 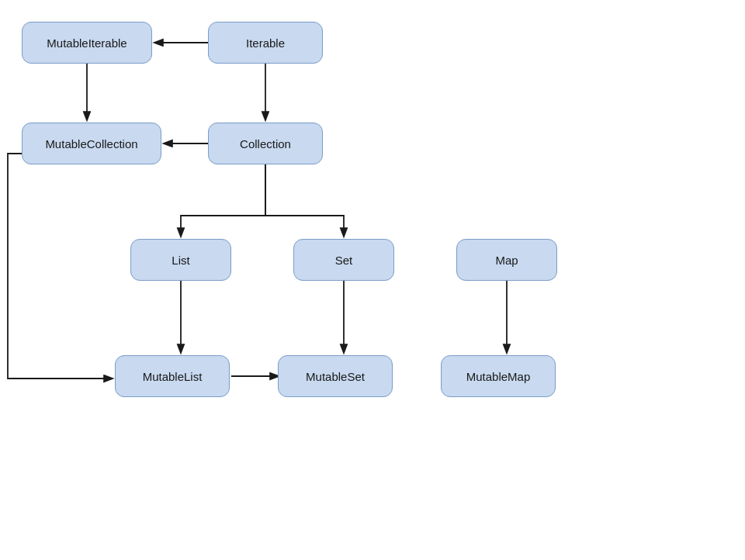 What do you see at coordinates (180, 261) in the screenshot?
I see `label-list: List` at bounding box center [180, 261].